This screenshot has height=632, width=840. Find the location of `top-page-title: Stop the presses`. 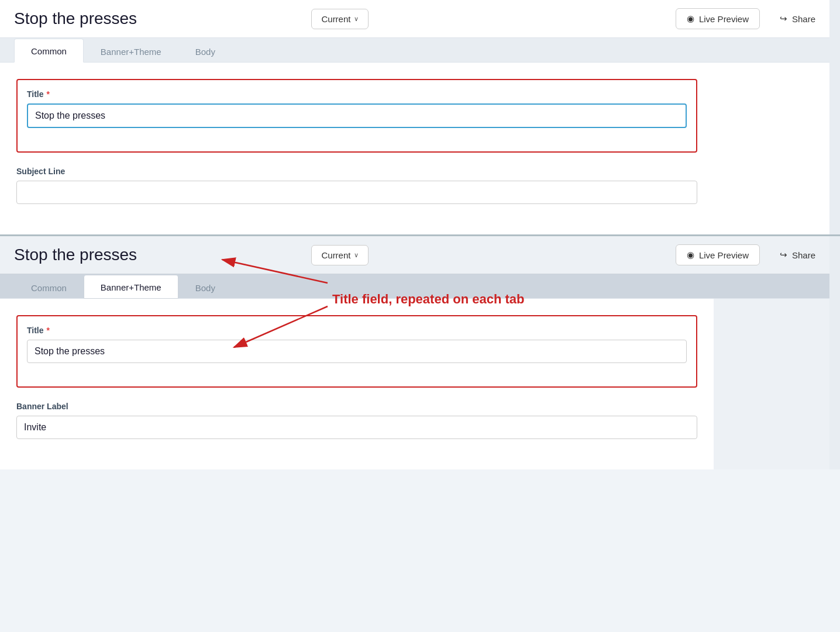

top-page-title: Stop the presses is located at coordinates (158, 19).